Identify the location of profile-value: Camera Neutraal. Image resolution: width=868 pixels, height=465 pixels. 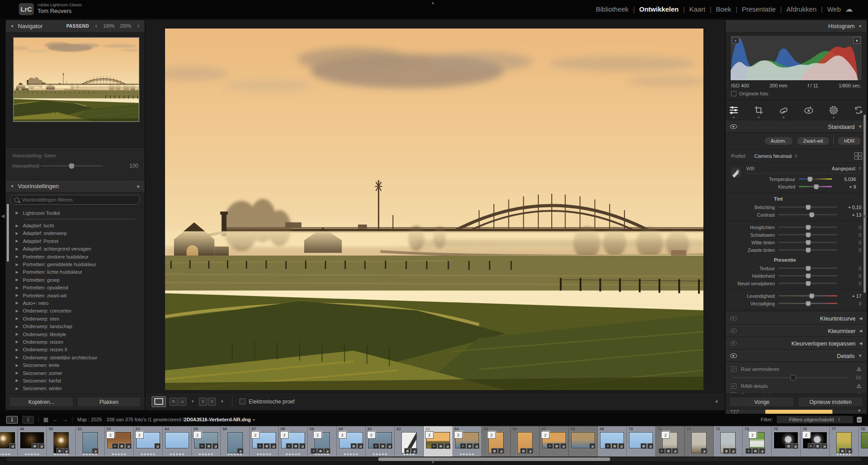
(773, 156).